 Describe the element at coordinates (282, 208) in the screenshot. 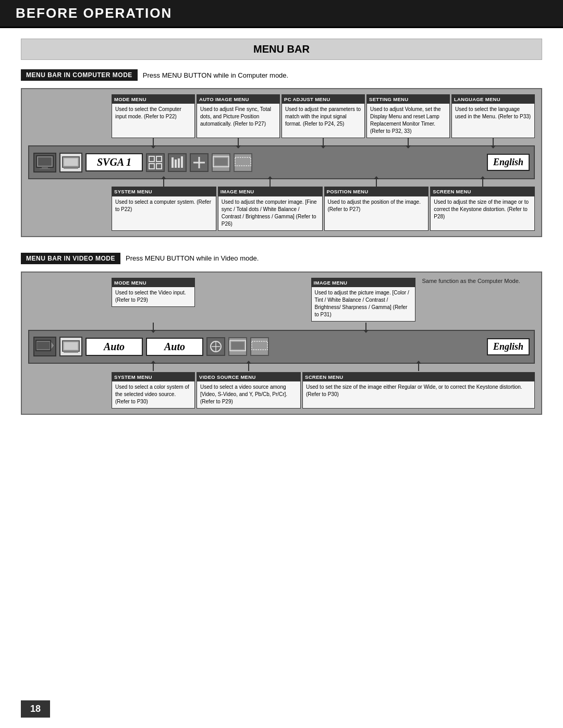

I see `computer-bottom-labels: SYSTEM MENU Used to select a computer sy…` at that location.